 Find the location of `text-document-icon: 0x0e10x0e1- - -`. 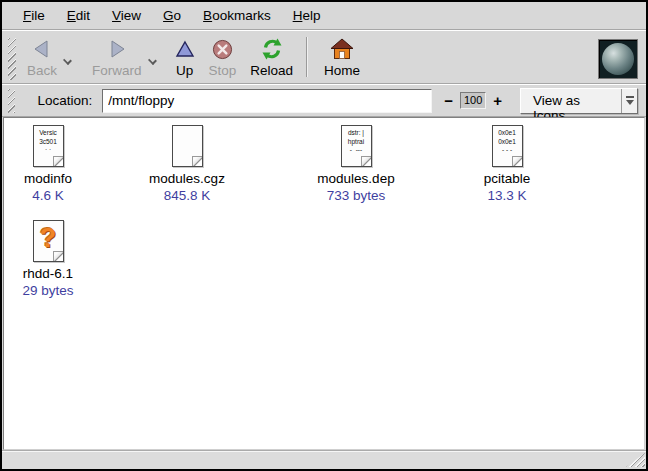

text-document-icon: 0x0e10x0e1- - - is located at coordinates (508, 146).